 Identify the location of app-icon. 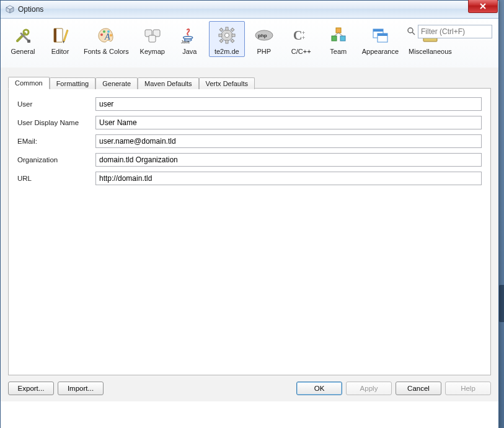
(10, 9).